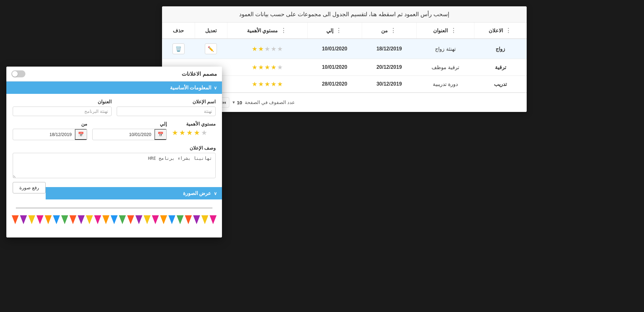  Describe the element at coordinates (134, 193) in the screenshot. I see `section-image-header: ∨ عرض الصورة` at that location.